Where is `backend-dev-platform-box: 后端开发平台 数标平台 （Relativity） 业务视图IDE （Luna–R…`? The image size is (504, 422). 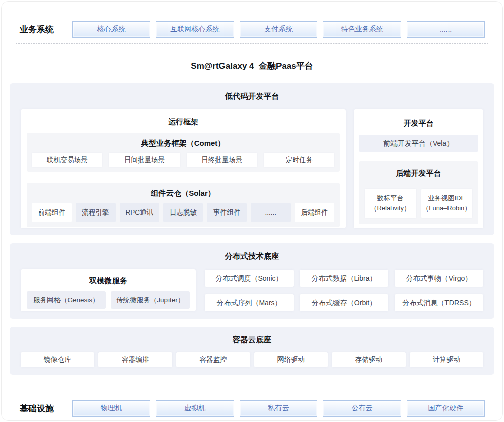
backend-dev-platform-box: 后端开发平台 数标平台 （Relativity） 业务视图IDE （Luna–R… is located at coordinates (419, 193).